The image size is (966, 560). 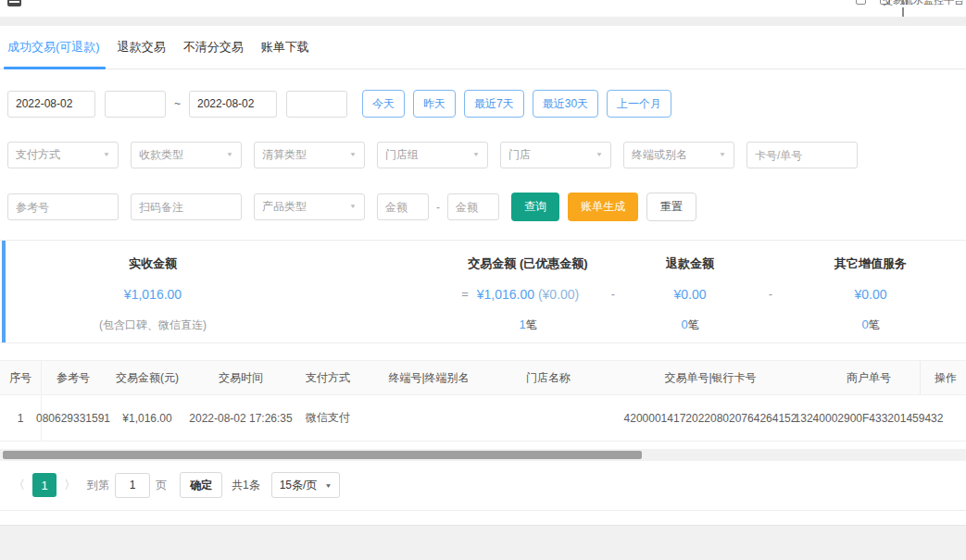 What do you see at coordinates (710, 378) in the screenshot?
I see `col-header-trade-no: 交易单号|银行卡号` at bounding box center [710, 378].